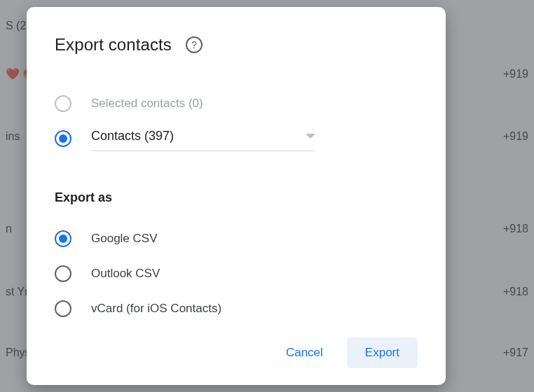  I want to click on cancel-button: Cancel, so click(304, 353).